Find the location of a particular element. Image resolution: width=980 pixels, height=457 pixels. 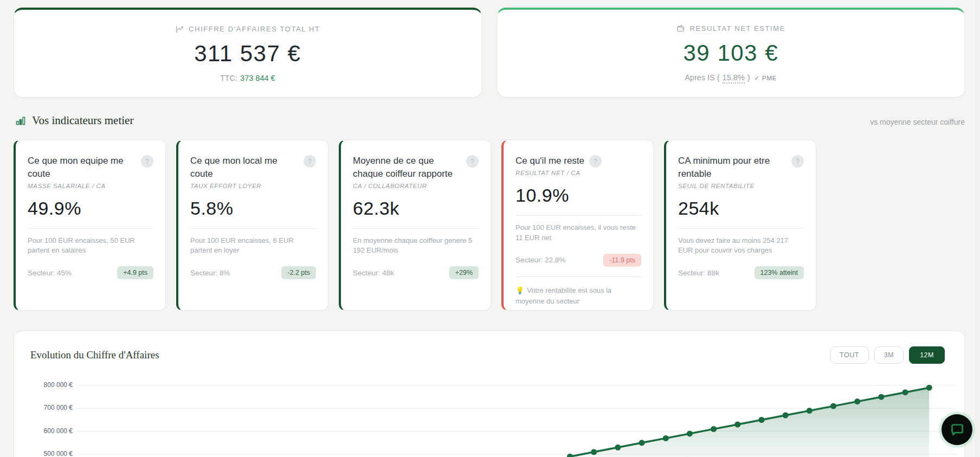

y-tick-600k: 600 000 € is located at coordinates (59, 431).